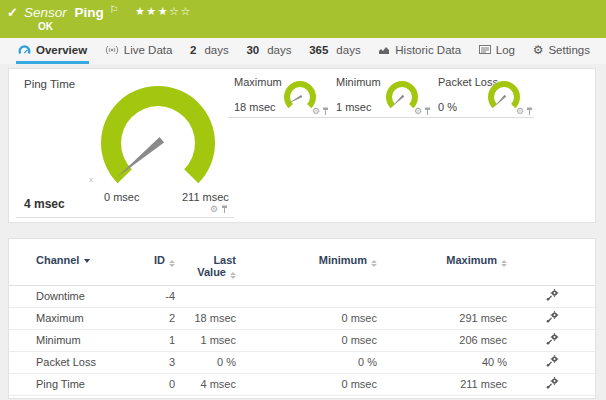 The height and width of the screenshot is (400, 606). What do you see at coordinates (69, 262) in the screenshot?
I see `column-header-channel: Channel` at bounding box center [69, 262].